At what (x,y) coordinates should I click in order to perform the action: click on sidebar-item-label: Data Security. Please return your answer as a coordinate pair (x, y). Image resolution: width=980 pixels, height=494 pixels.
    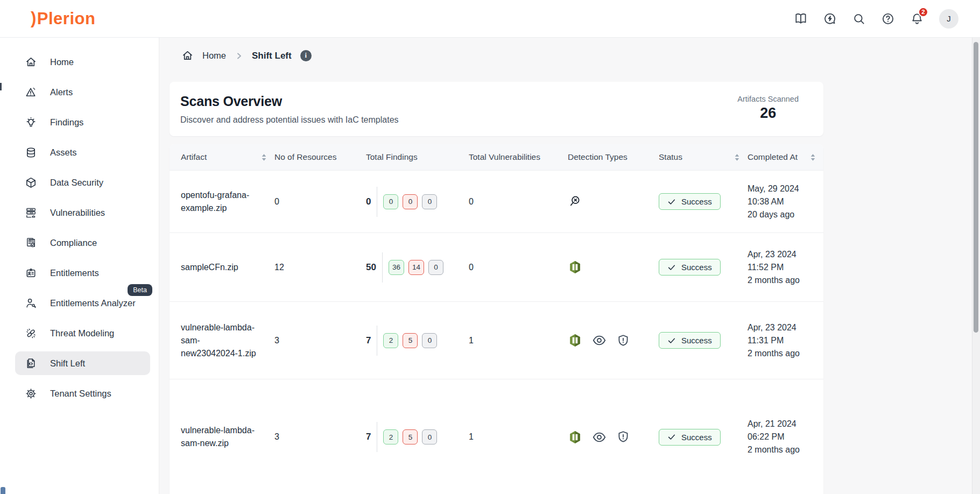
    Looking at the image, I should click on (76, 183).